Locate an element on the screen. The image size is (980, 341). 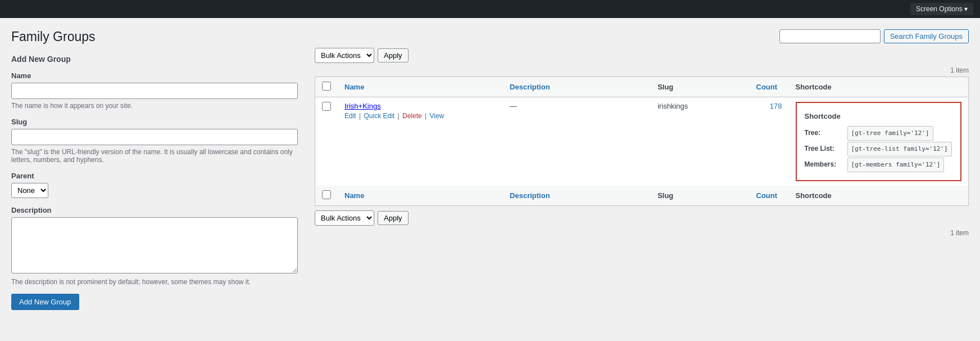
shortcode-panel: Shortcode Tree: [gt-tree family='12'] Tr… is located at coordinates (879, 142).